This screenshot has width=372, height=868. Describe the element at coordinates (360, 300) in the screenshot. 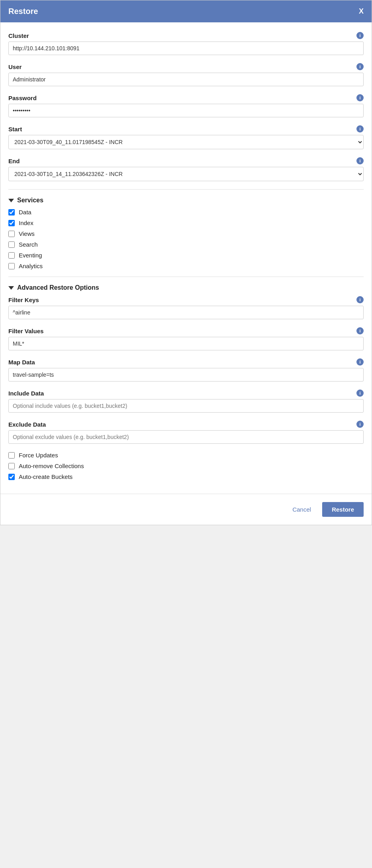

I see `filter-keys-info-icon: i` at that location.